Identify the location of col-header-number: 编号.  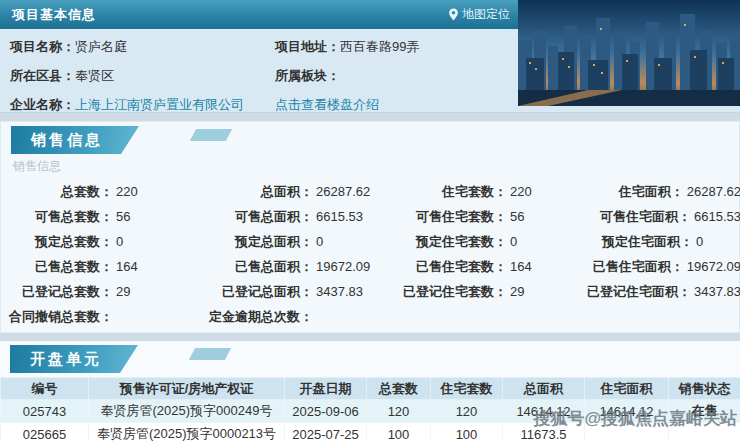
(45, 389).